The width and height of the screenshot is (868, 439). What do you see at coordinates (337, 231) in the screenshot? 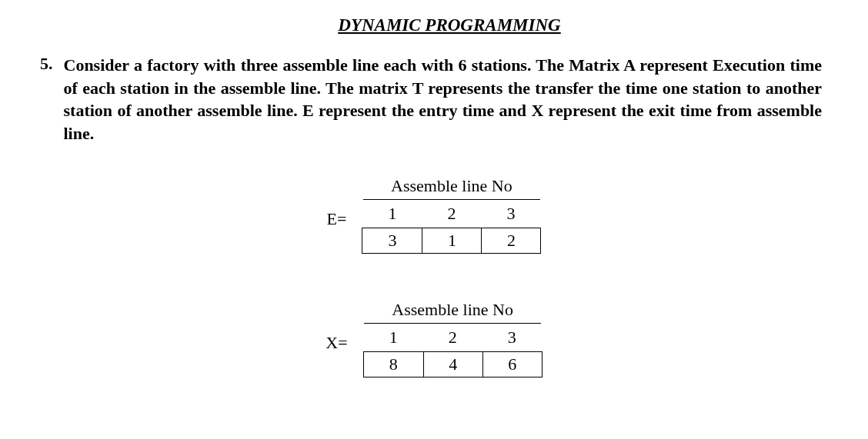
I see `entry-label: E=` at bounding box center [337, 231].